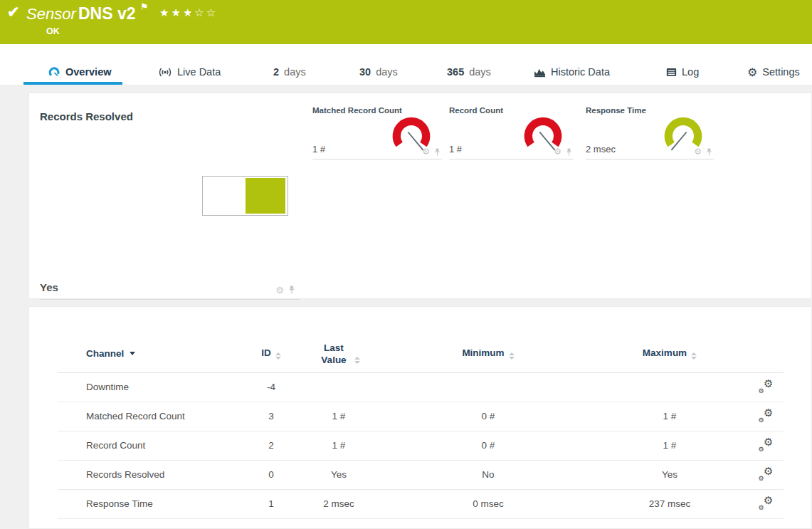 The image size is (812, 529). What do you see at coordinates (87, 117) in the screenshot?
I see `records-resolved-title: Records Resolved` at bounding box center [87, 117].